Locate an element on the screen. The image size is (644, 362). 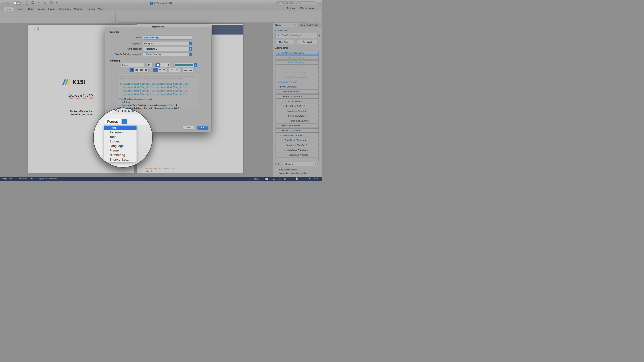
ribbon-tab-layout: Layout is located at coordinates (52, 9).